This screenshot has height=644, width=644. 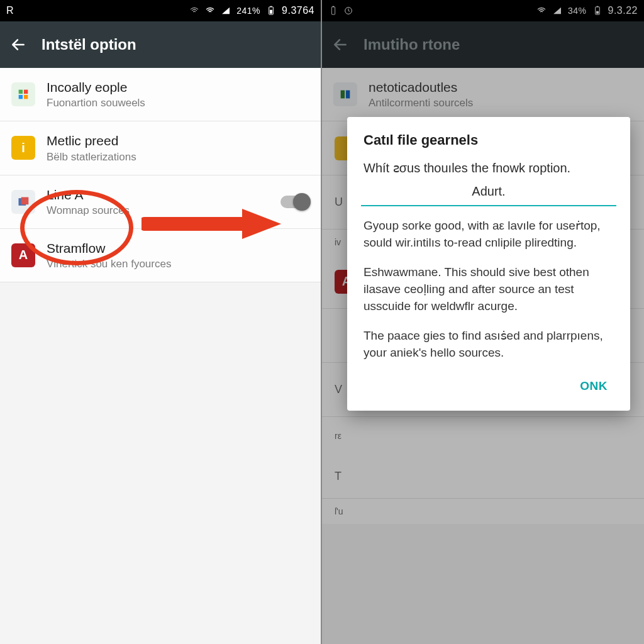 I want to click on back-button, so click(x=18, y=45).